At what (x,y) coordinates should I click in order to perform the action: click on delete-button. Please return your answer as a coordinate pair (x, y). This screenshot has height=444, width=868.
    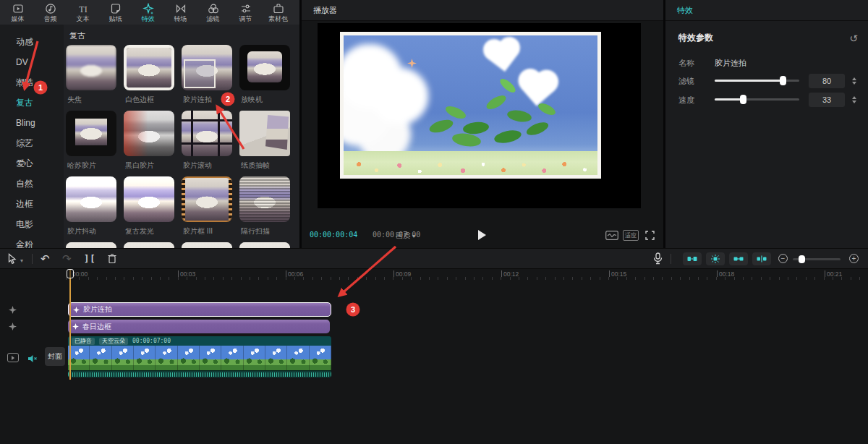
    Looking at the image, I should click on (112, 260).